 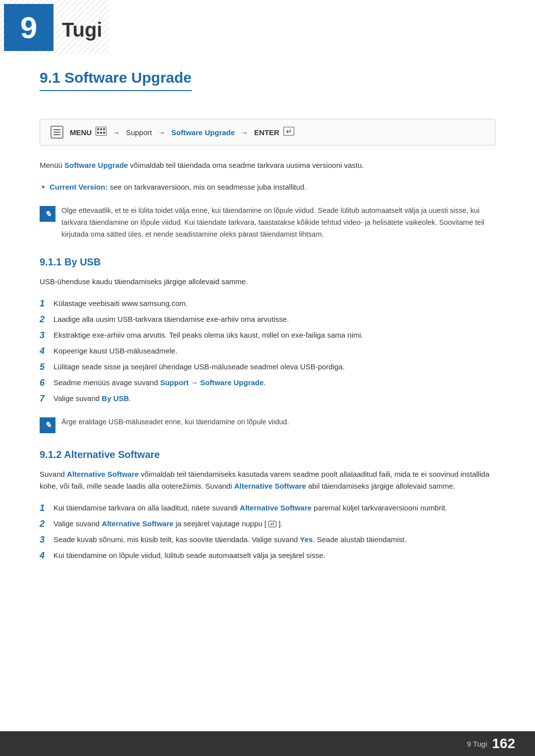 What do you see at coordinates (268, 223) in the screenshot?
I see `note-box-1: ✎ Olge ettevaatlik, et te ei lülita toid…` at bounding box center [268, 223].